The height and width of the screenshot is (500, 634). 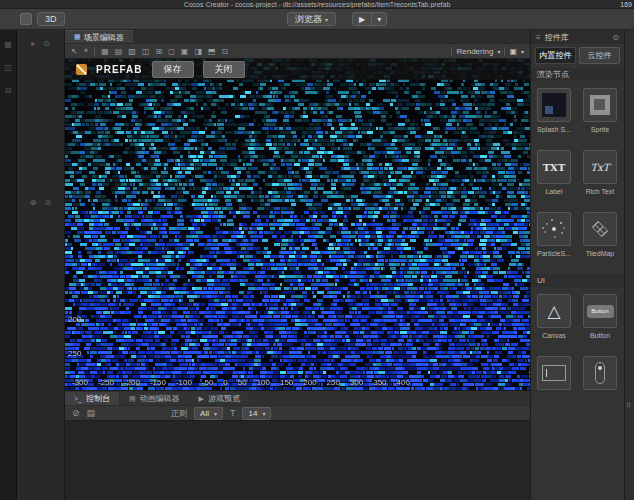 I want to click on widget-splash: Splash S..., so click(x=554, y=110).